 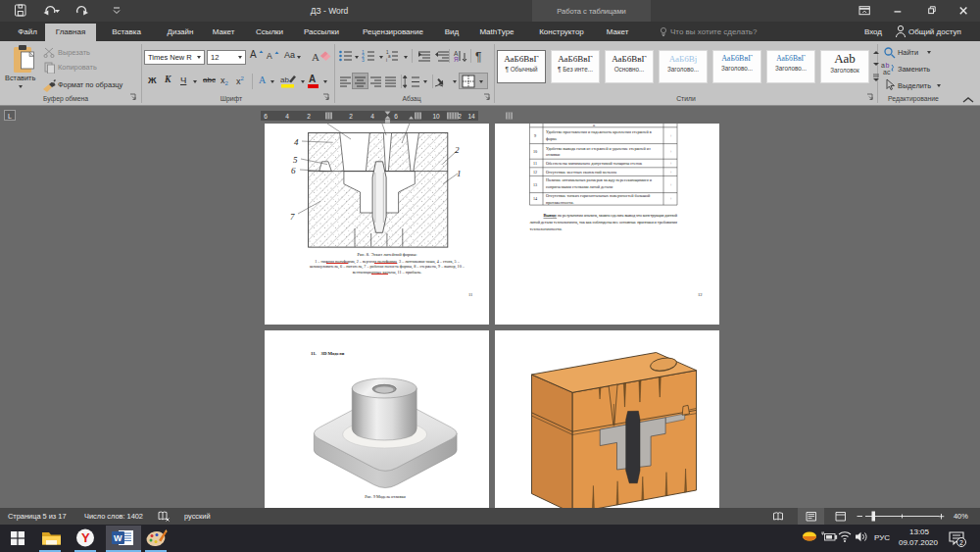 I want to click on svg-text:Удобство проставления и надежн: Удобство проставления и надежность крепл…, so click(x=599, y=131).